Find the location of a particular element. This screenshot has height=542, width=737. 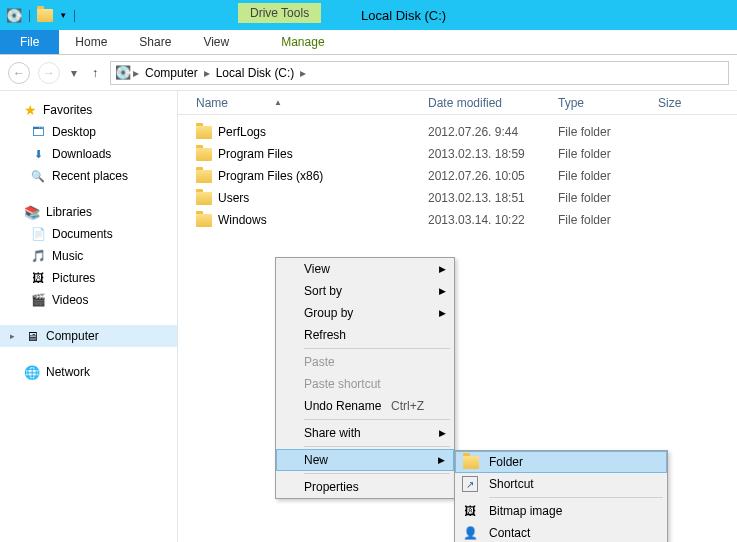

context-tab-drive-tools: Drive Tools is located at coordinates (280, 13).